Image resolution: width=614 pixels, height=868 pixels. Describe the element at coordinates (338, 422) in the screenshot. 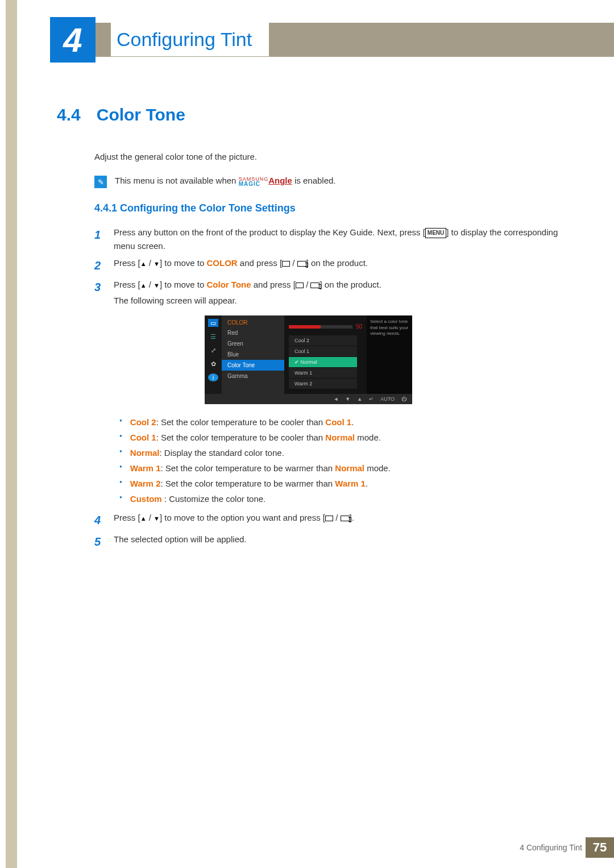

I see `r: Cool 1` at that location.